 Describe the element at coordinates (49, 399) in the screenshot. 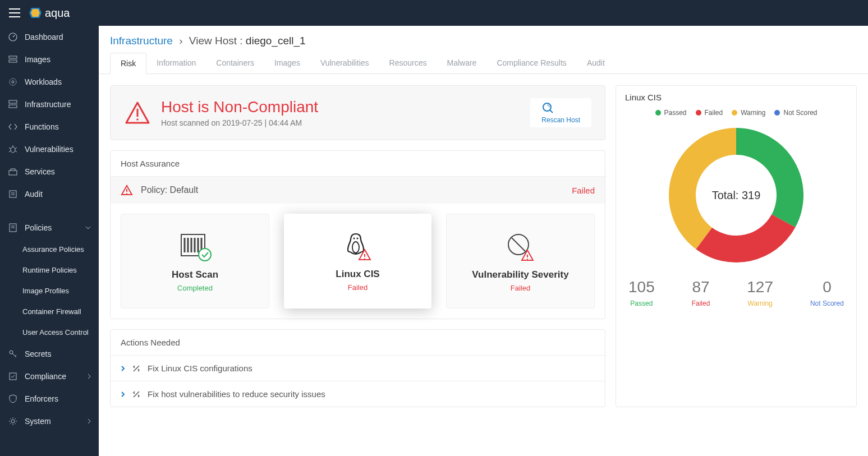

I see `sidebar-item-enforcers: Enforcers` at that location.